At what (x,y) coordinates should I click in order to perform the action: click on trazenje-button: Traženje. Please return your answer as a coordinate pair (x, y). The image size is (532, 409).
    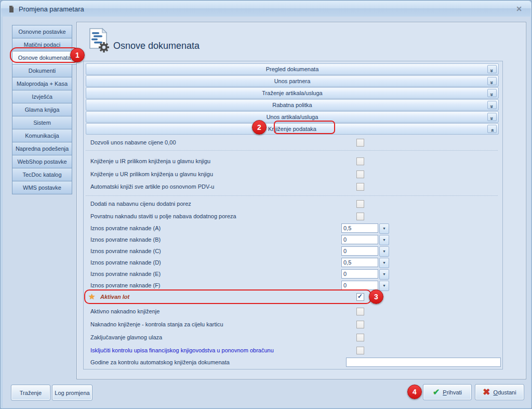
    Looking at the image, I should click on (31, 393).